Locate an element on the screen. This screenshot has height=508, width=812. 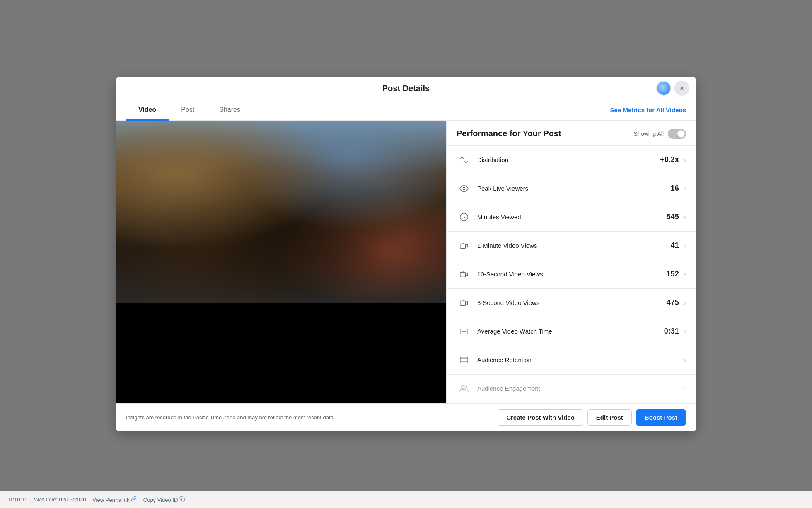
modal-title: Post Details is located at coordinates (406, 89).